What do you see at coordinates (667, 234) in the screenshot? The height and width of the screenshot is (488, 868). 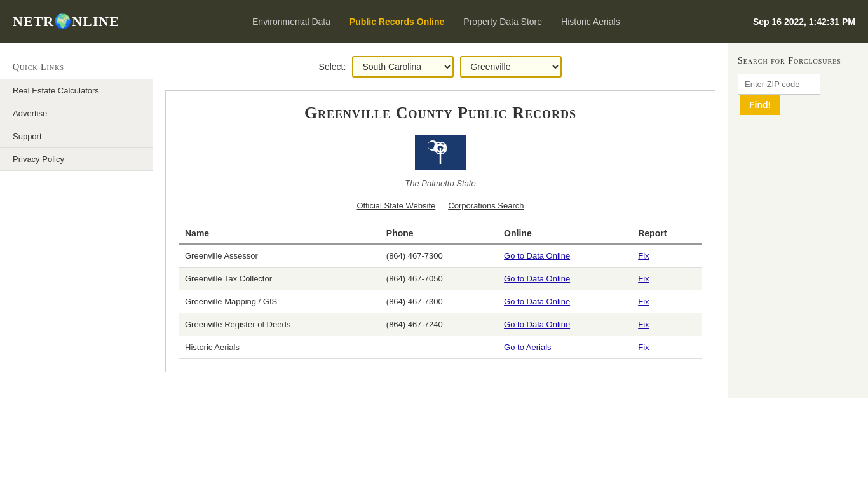 I see `col-header-report: Report` at bounding box center [667, 234].